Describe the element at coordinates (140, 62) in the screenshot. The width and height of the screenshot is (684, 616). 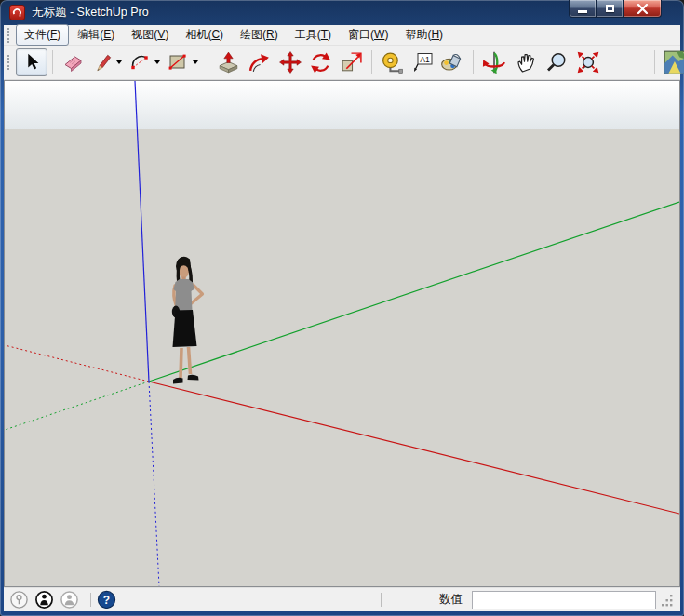
I see `arc-icon` at that location.